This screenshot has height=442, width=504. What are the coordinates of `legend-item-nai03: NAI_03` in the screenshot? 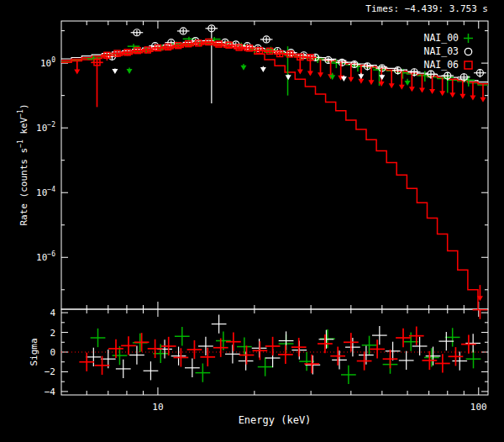 It's located at (447, 51).